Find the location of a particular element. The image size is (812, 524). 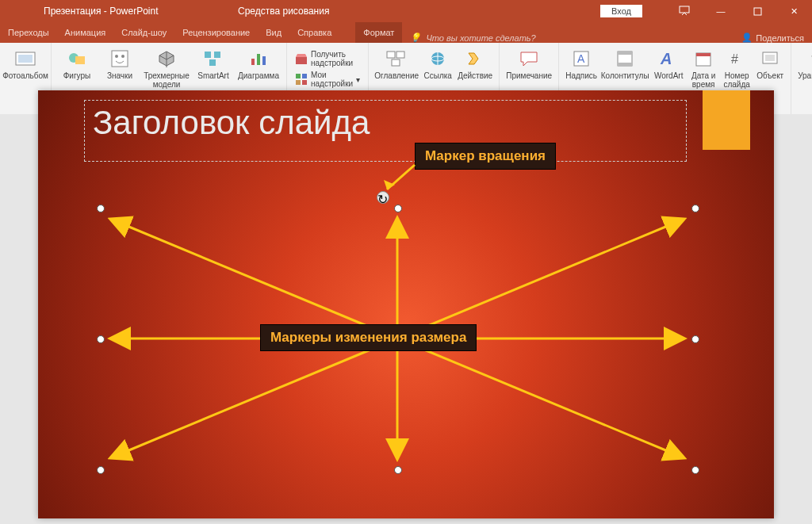

action-icon is located at coordinates (475, 59).